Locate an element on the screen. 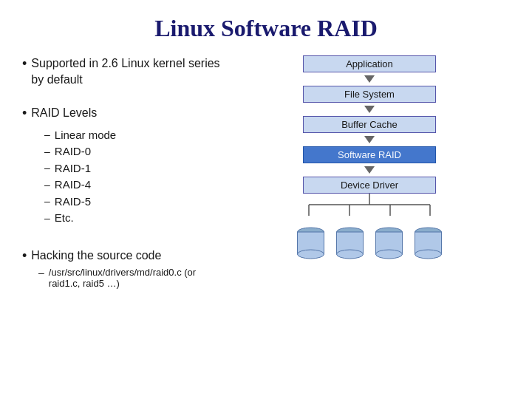 Image resolution: width=532 pixels, height=399 pixels. bullet-section-3: • Hacking the source code – /usr/src/lin… is located at coordinates (122, 267).